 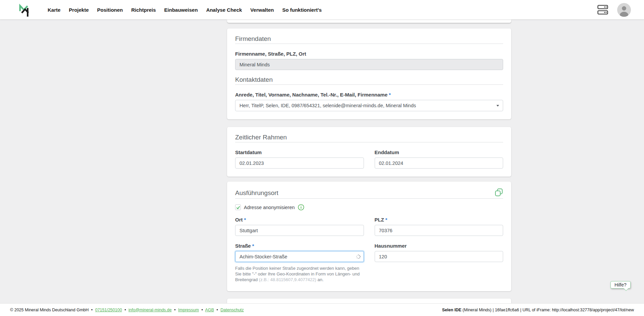 What do you see at coordinates (300, 257) in the screenshot?
I see `street-input` at bounding box center [300, 257].